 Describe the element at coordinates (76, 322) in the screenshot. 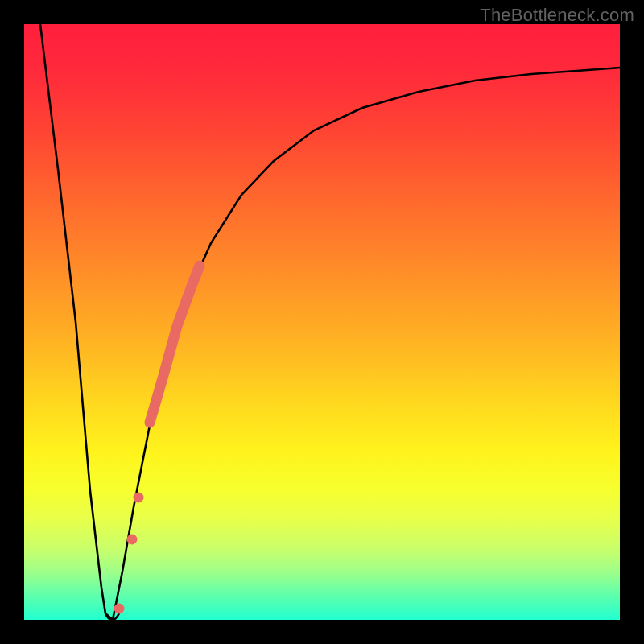

I see `curve-left-branch` at that location.